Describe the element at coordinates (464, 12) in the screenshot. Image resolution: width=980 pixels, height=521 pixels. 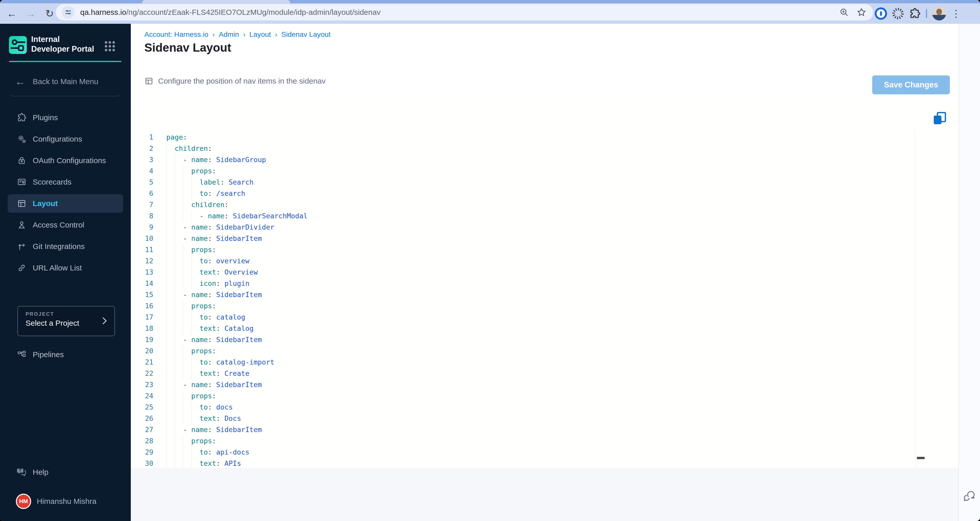
I see `url-bar: qa.harness.io/ng/account/zEaak-FLS425IEO…` at that location.